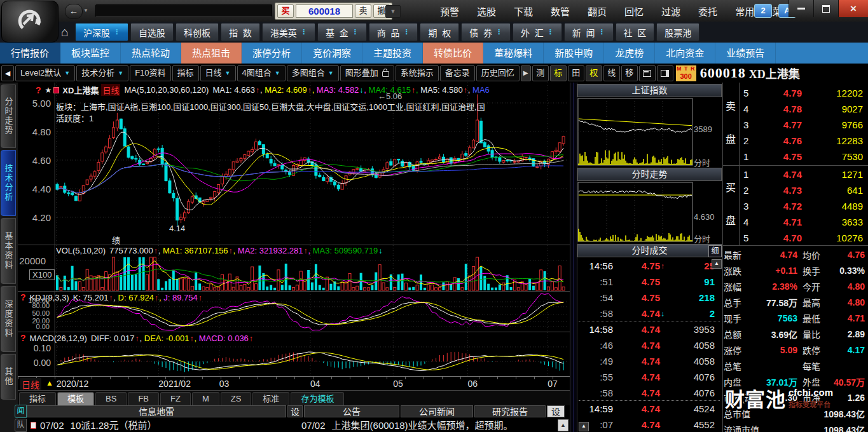  I want to click on subnav-item: 竞价洞察, so click(332, 53).